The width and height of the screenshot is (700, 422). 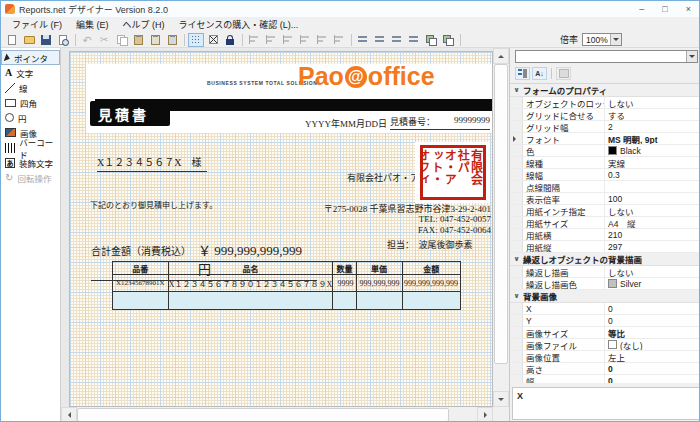 What do you see at coordinates (30, 162) in the screenshot?
I see `tool-decorated-text: あ装飾文字` at bounding box center [30, 162].